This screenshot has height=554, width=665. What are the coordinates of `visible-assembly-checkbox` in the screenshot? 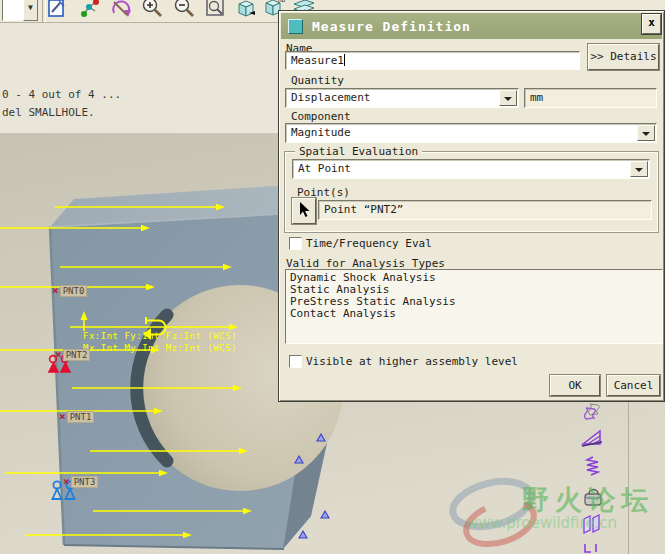 It's located at (296, 362).